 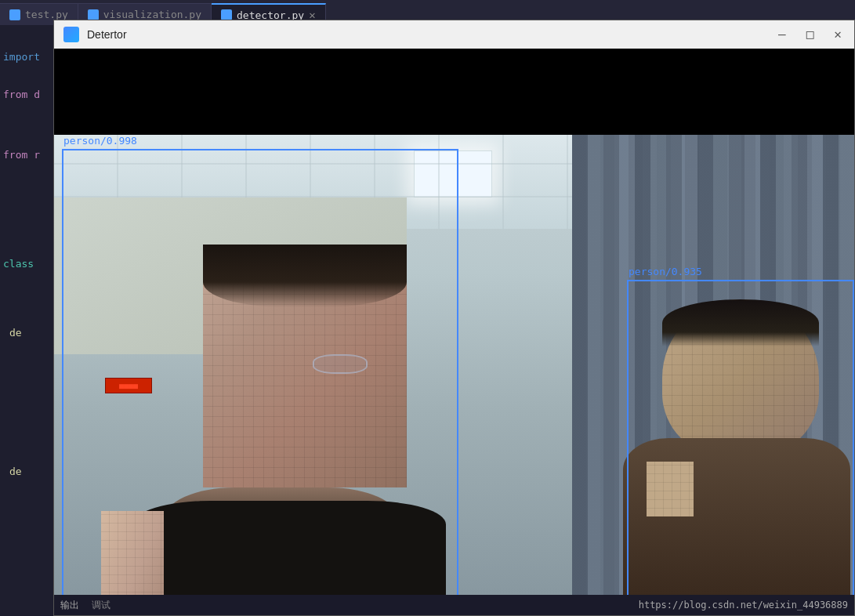 What do you see at coordinates (743, 605) in the screenshot?
I see `status-url: https://blog.csdn.net/weixin_44936889` at bounding box center [743, 605].